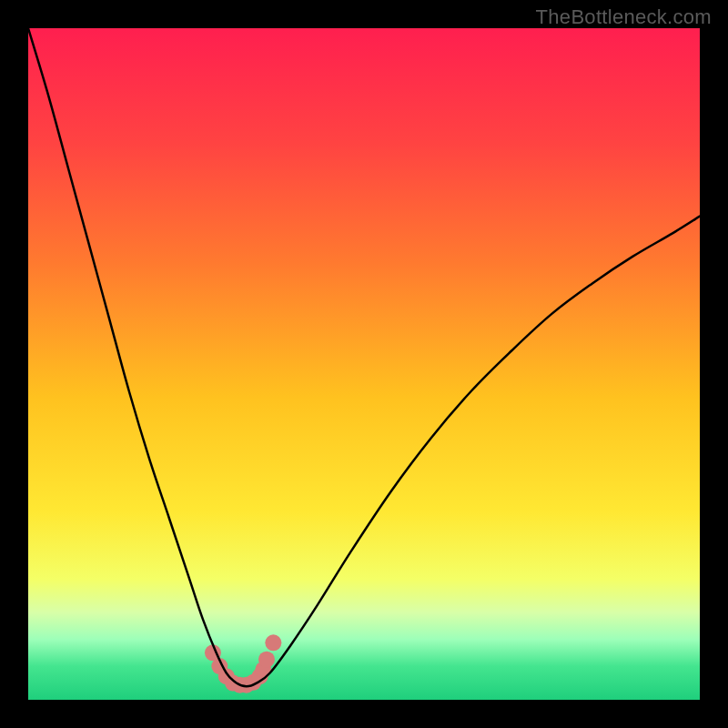 This screenshot has width=728, height=728. What do you see at coordinates (624, 17) in the screenshot?
I see `watermark-text: TheBottleneck.com` at bounding box center [624, 17].